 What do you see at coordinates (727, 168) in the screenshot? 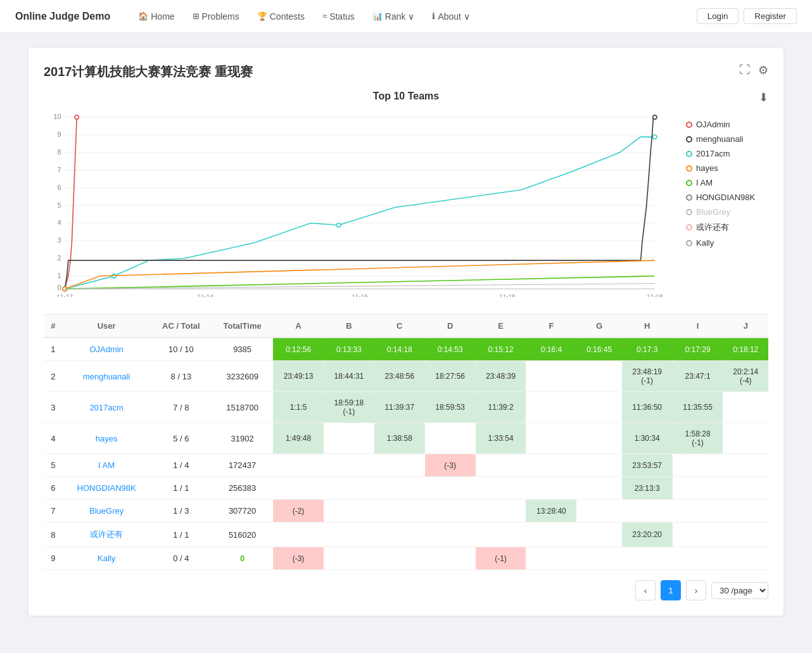
I see `legend-hayes: hayes` at bounding box center [727, 168].